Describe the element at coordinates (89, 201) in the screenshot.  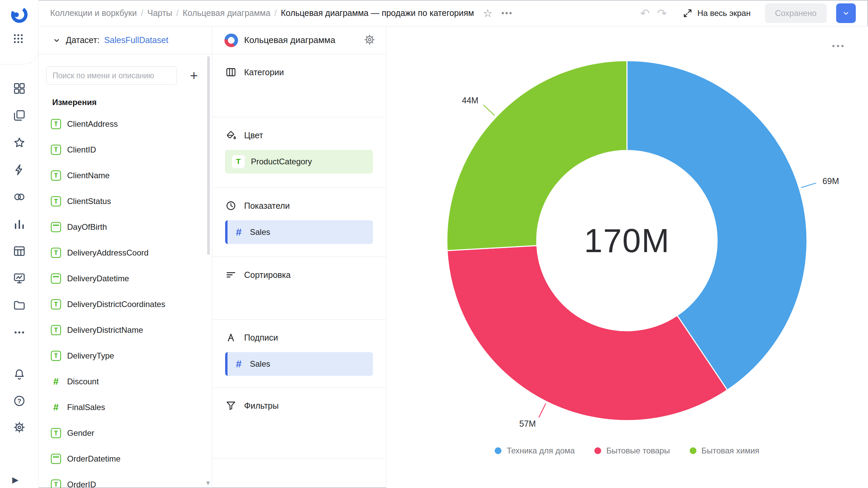
I see `field-name: ClientStatus` at that location.